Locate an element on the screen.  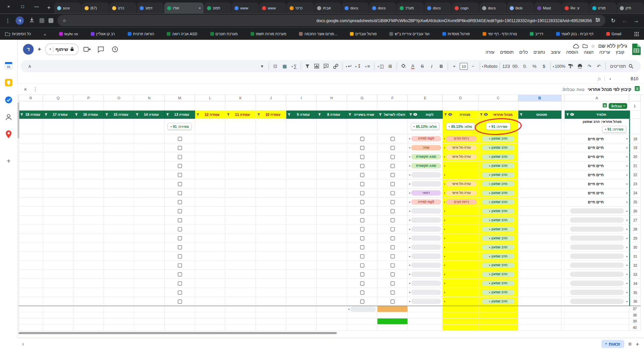
window-close-button: × is located at coordinates (9, 7).